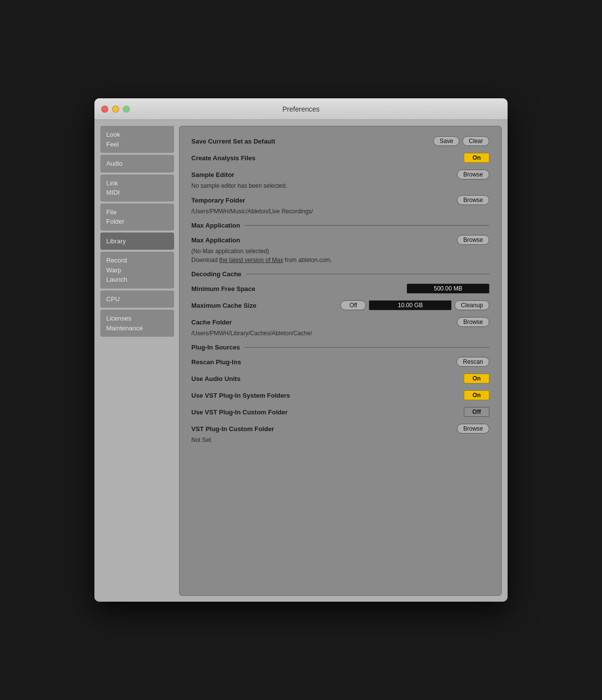 This screenshot has height=700, width=602. What do you see at coordinates (447, 141) in the screenshot?
I see `save-button: Save` at bounding box center [447, 141].